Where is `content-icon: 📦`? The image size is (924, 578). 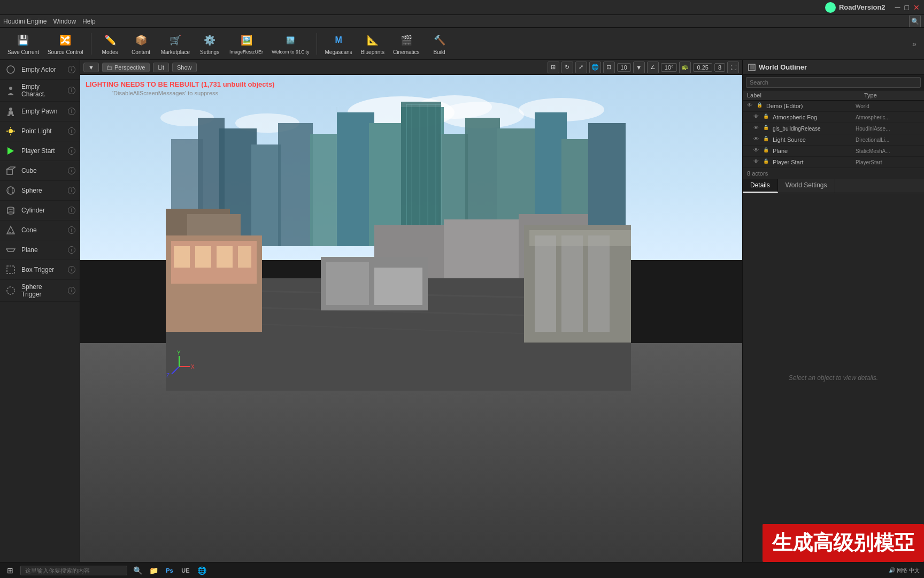
content-icon: 📦 is located at coordinates (141, 40).